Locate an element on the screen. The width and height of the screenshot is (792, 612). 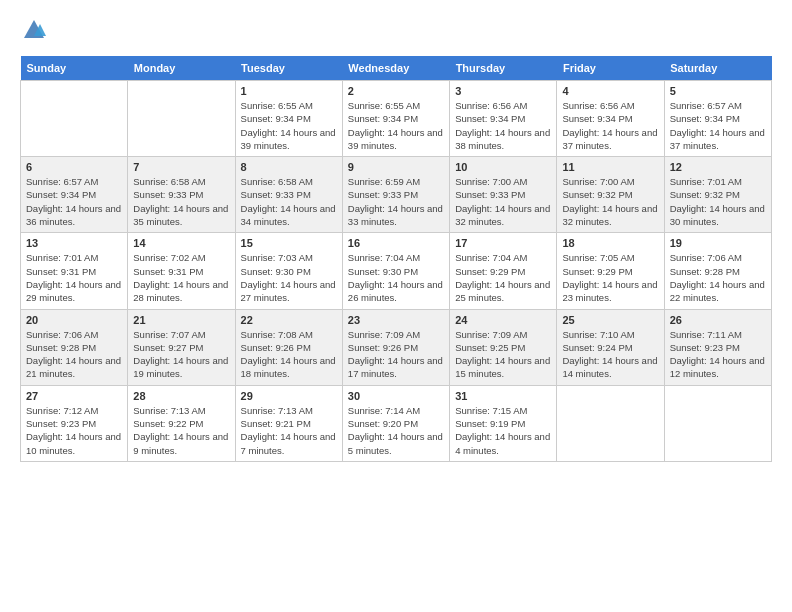
day-info: Sunrise: 7:03 AMSunset: 9:30 PMDaylight:… is located at coordinates (289, 278).